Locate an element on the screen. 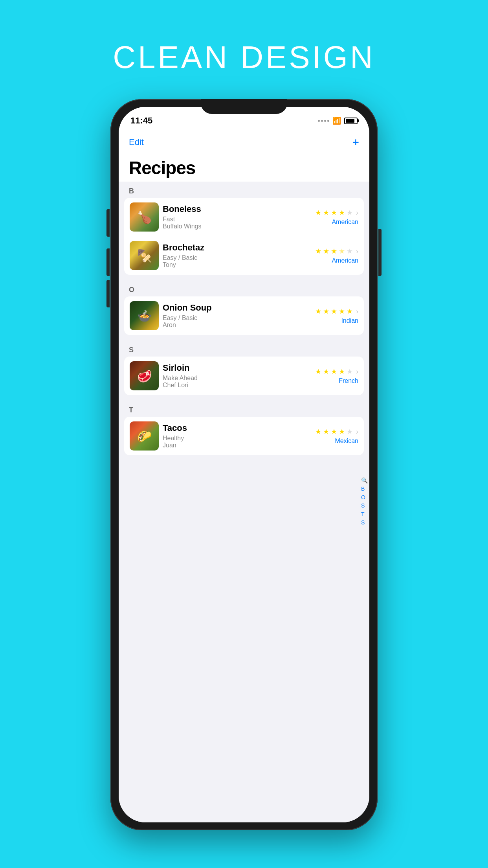  wifi-icon: 📶 is located at coordinates (337, 121).